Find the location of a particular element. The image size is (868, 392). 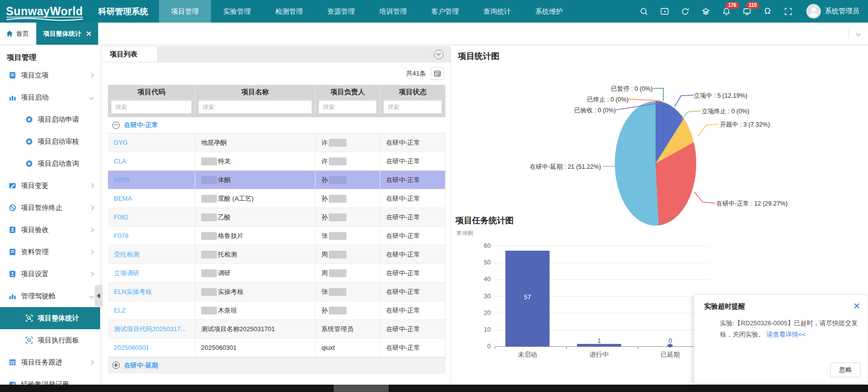

sidebar-item-project-execution-panel: 项目执行面板 is located at coordinates (50, 340).